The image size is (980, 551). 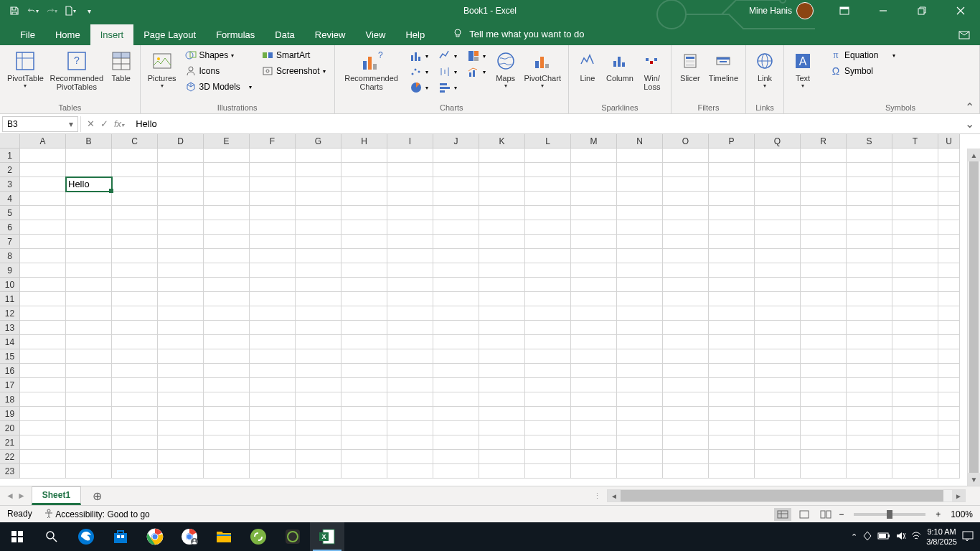 I want to click on column-header-O: O, so click(x=686, y=141).